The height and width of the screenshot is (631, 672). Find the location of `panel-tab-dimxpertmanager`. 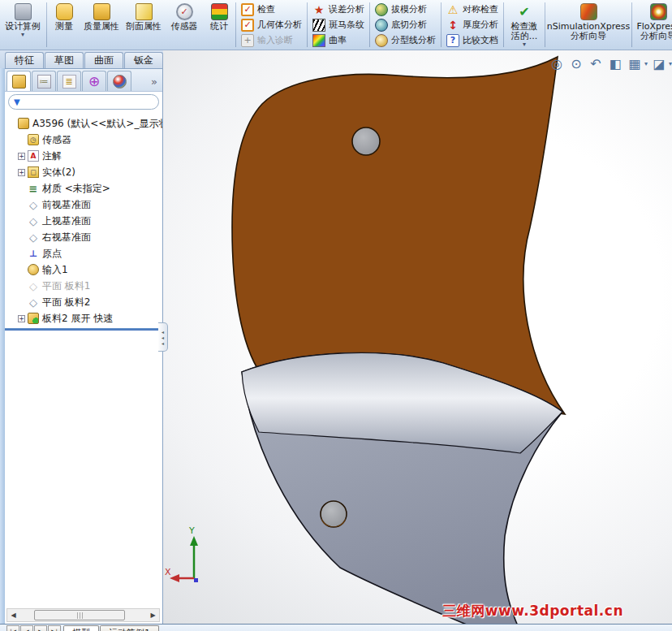

panel-tab-dimxpertmanager is located at coordinates (94, 81).